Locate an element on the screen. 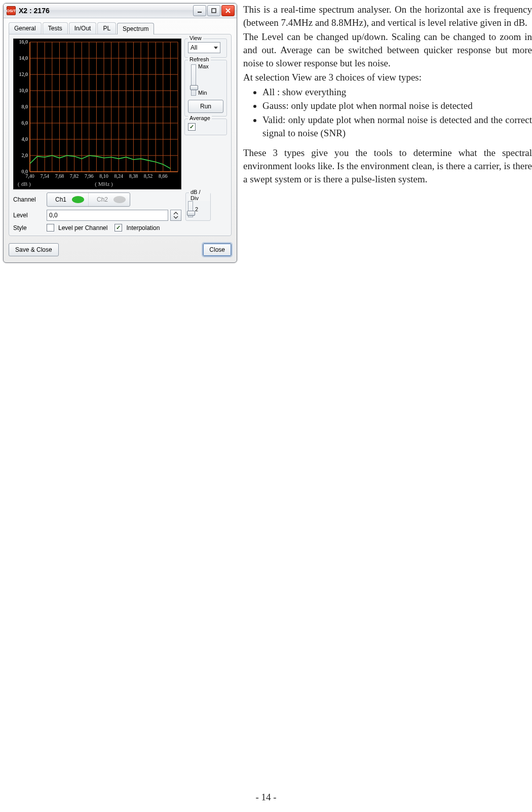 This screenshot has height=812, width=532. refresh-max-label: Max is located at coordinates (204, 66).